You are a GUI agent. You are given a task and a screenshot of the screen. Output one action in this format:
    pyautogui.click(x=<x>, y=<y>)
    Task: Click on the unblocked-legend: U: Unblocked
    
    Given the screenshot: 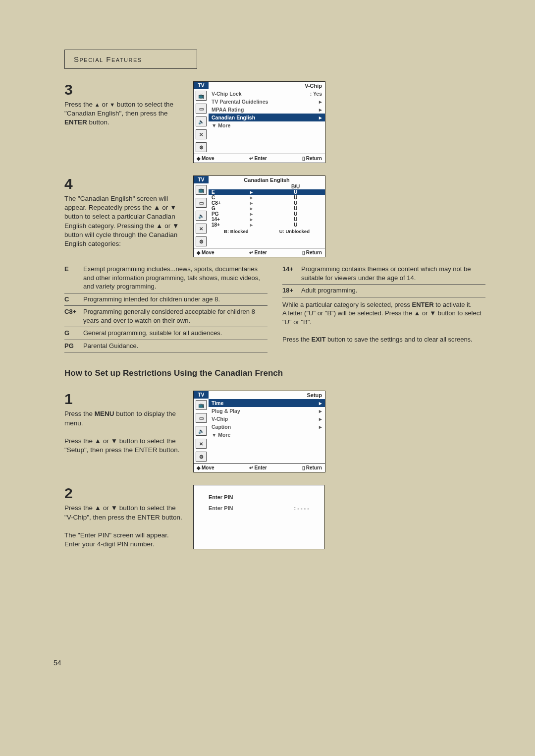 What is the action you would take?
    pyautogui.click(x=294, y=231)
    